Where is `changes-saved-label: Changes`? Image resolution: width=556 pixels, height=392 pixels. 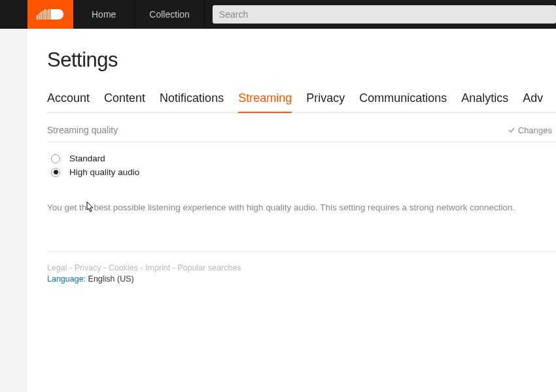 changes-saved-label: Changes is located at coordinates (535, 131).